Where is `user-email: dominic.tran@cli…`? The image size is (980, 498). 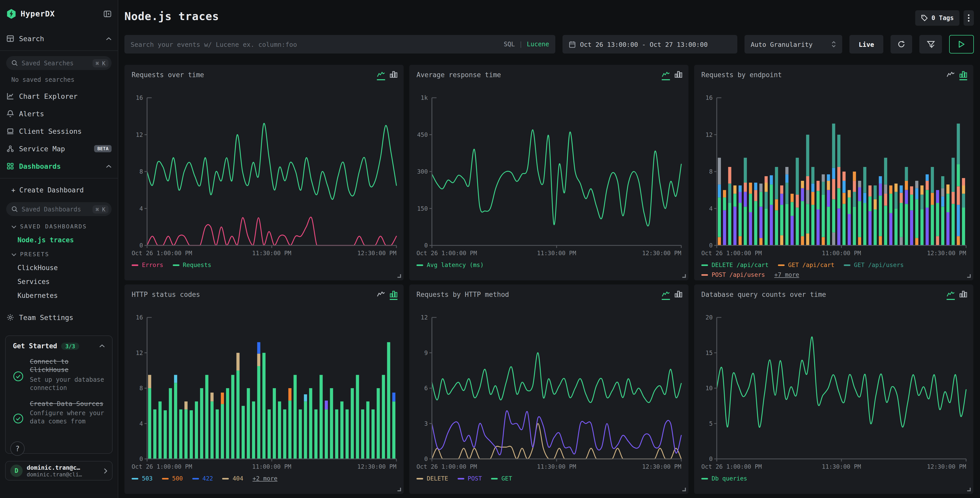 user-email: dominic.tran@cli… is located at coordinates (63, 474).